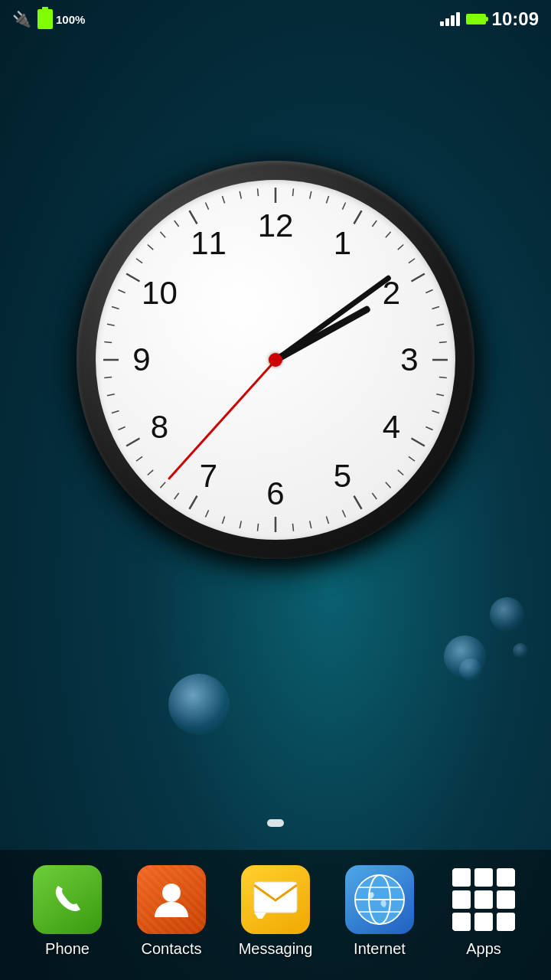 The image size is (551, 980). What do you see at coordinates (67, 900) in the screenshot?
I see `phone-icon` at bounding box center [67, 900].